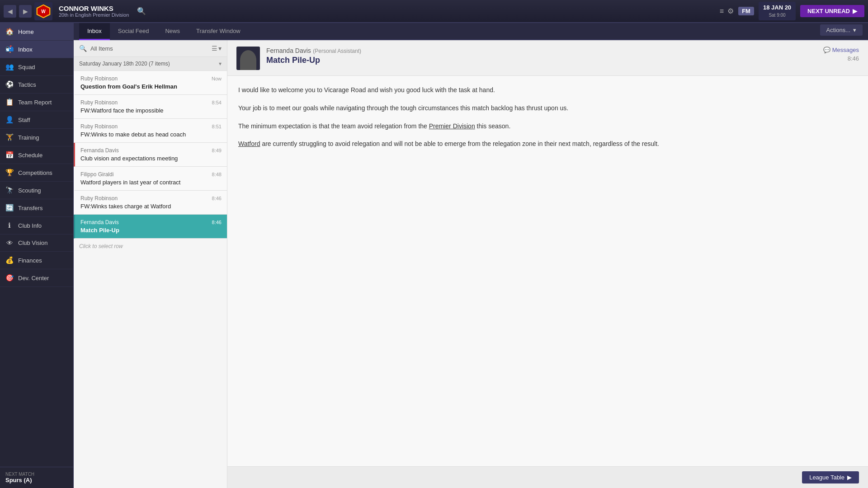 This screenshot has height=488, width=868. Describe the element at coordinates (841, 30) in the screenshot. I see `actions-button: Actions... ▾` at that location.